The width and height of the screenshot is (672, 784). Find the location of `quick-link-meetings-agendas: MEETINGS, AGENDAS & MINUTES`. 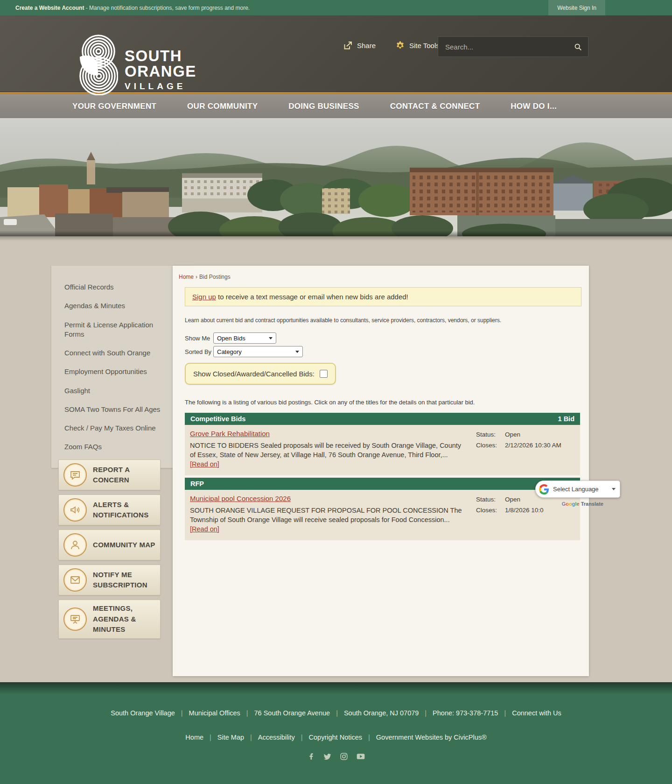

quick-link-meetings-agendas: MEETINGS, AGENDAS & MINUTES is located at coordinates (109, 619).